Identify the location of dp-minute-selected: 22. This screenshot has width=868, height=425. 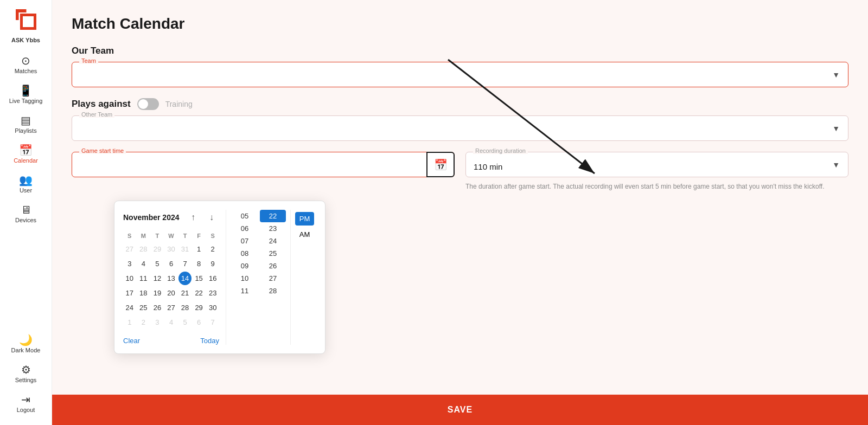
(273, 216).